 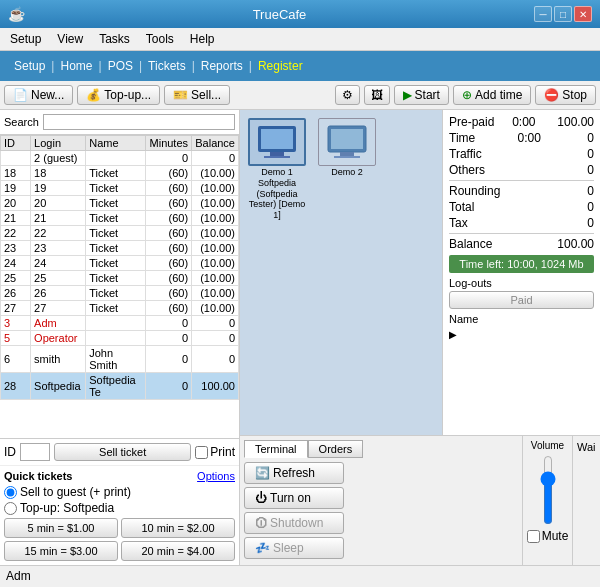 What do you see at coordinates (277, 142) in the screenshot?
I see `terminal-icon-demo1` at bounding box center [277, 142].